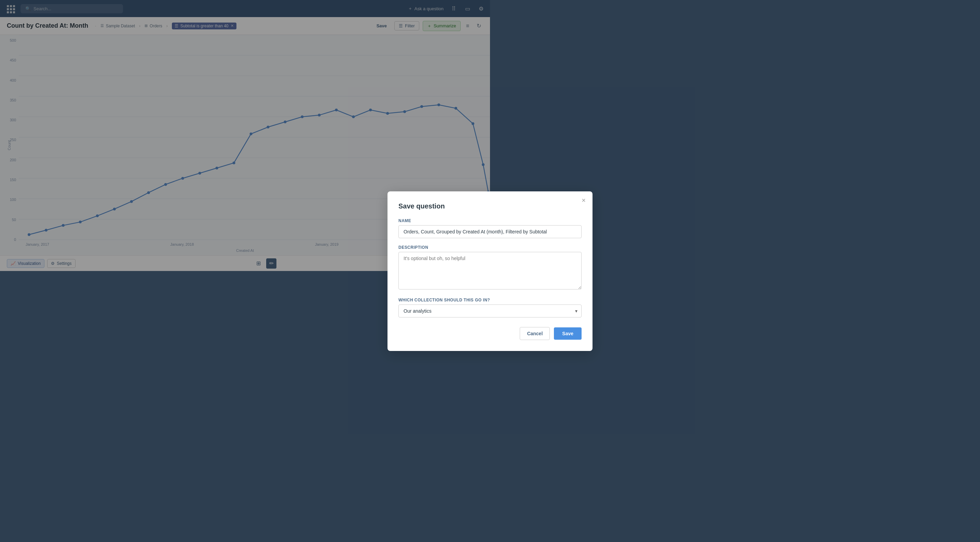  Describe the element at coordinates (444, 232) in the screenshot. I see `name-input` at that location.